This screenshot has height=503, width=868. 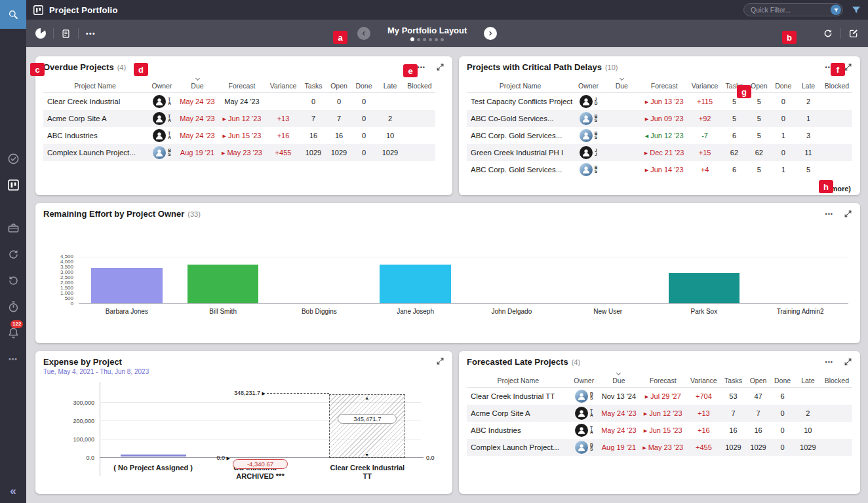 What do you see at coordinates (518, 397) in the screenshot?
I see `project-name: Clear Creek Industrial TT` at bounding box center [518, 397].